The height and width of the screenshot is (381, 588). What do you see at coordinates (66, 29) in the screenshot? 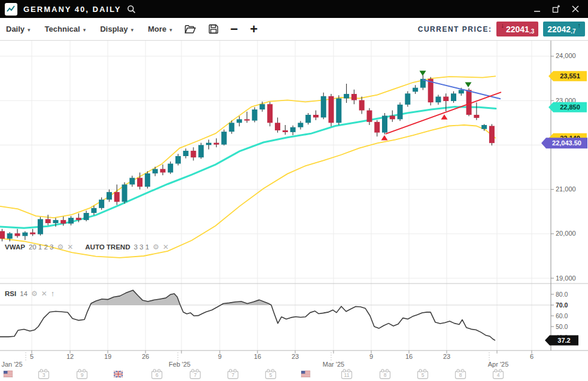
I see `menu-technical: Technical▾` at bounding box center [66, 29].